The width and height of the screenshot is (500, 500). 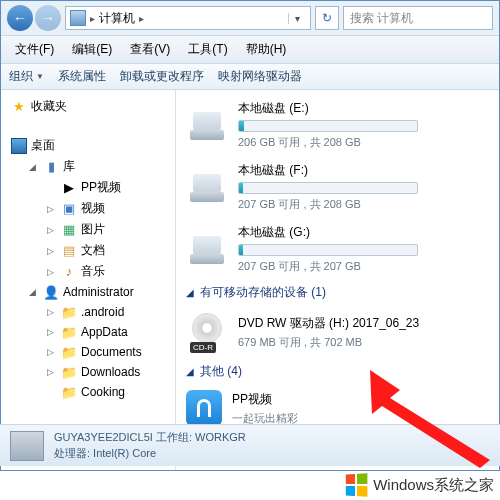 I want to click on chevron-down-icon: ▾, so click(x=297, y=18).